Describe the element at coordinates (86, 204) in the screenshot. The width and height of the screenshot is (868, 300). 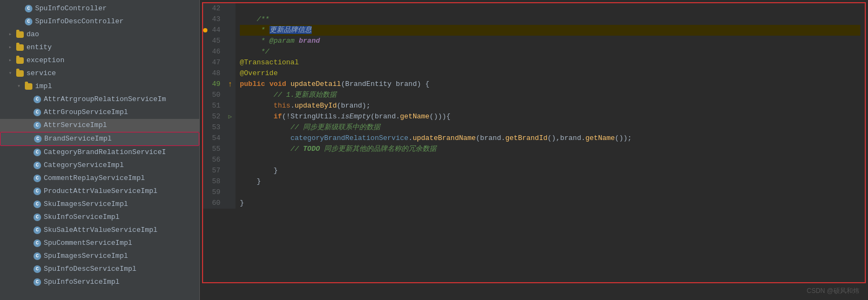
I see `sidebar-item-label: SkuImagesServiceImpl` at that location.